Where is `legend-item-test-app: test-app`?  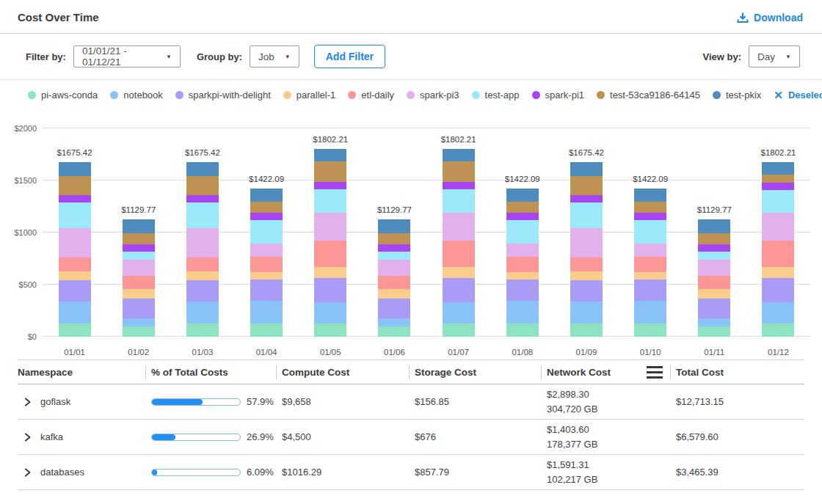 legend-item-test-app: test-app is located at coordinates (496, 95).